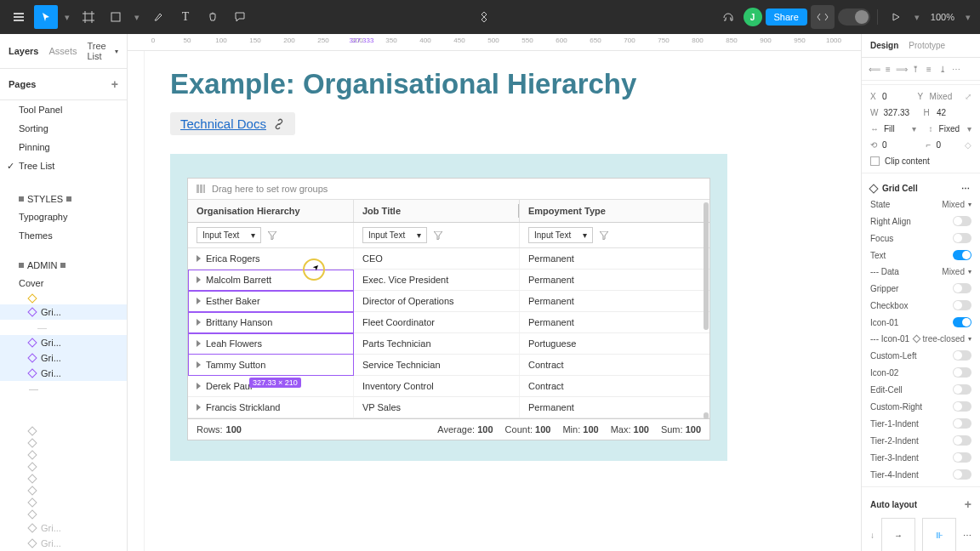  Describe the element at coordinates (24, 51) in the screenshot. I see `tab-layers: Layers` at that location.